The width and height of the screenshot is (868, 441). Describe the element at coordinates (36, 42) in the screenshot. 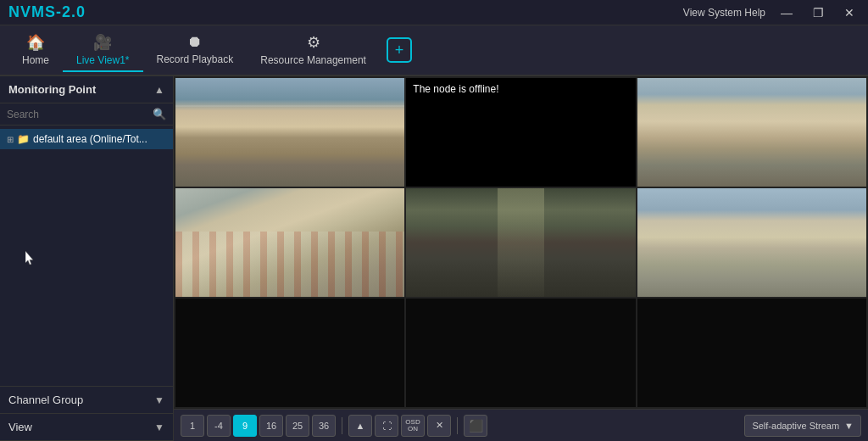

I see `home-icon: 🏠` at that location.